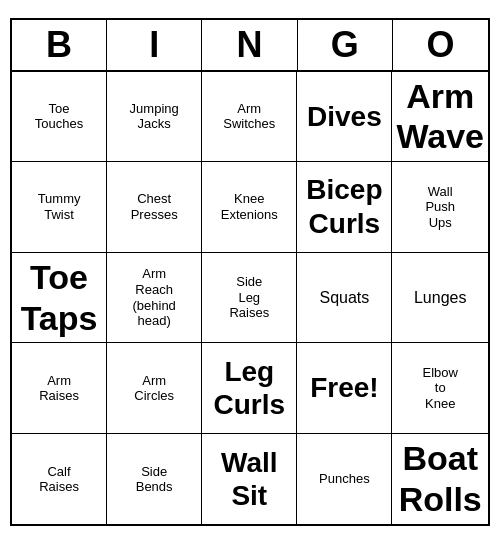  Describe the element at coordinates (250, 206) in the screenshot. I see `cell-text: KneeExtenions` at that location.